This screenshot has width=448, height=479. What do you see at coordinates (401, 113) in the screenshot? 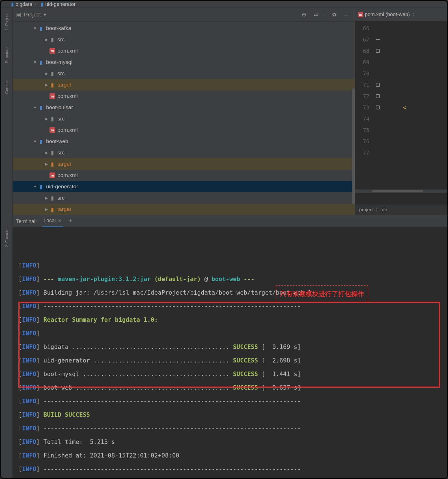
I see `editor-body: 666768697071727374757677 <` at bounding box center [401, 113].